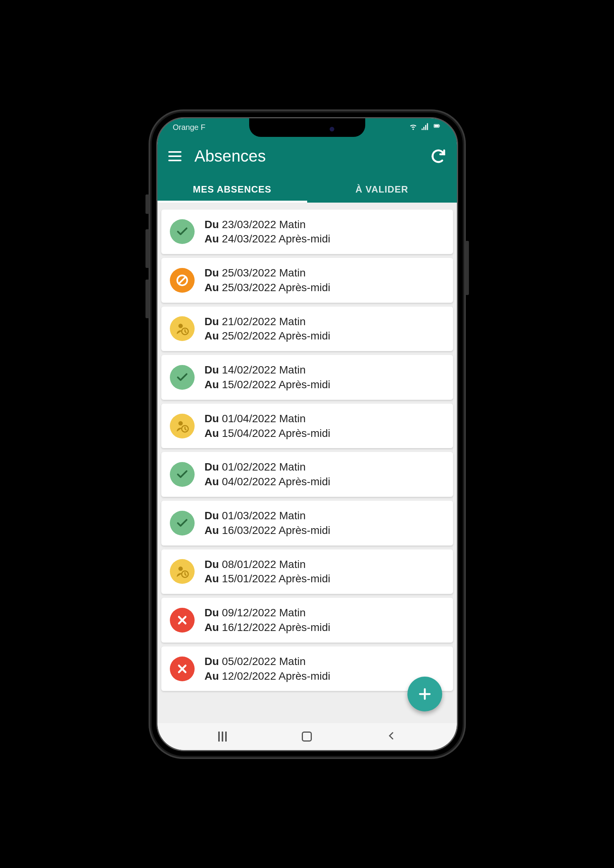 The width and height of the screenshot is (614, 868). What do you see at coordinates (262, 273) in the screenshot?
I see `from-value: 25/03/2022 Matin` at bounding box center [262, 273].